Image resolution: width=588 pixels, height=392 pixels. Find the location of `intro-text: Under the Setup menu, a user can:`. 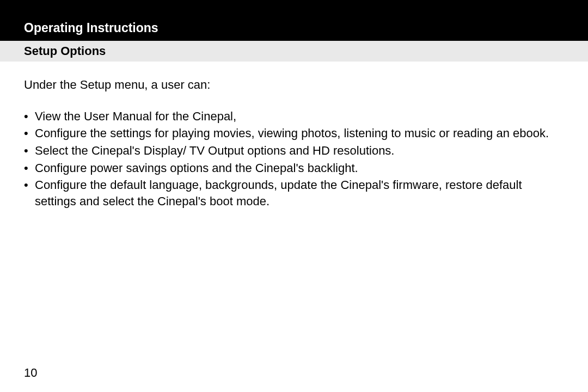

intro-text: Under the Setup menu, a user can: is located at coordinates (294, 85).